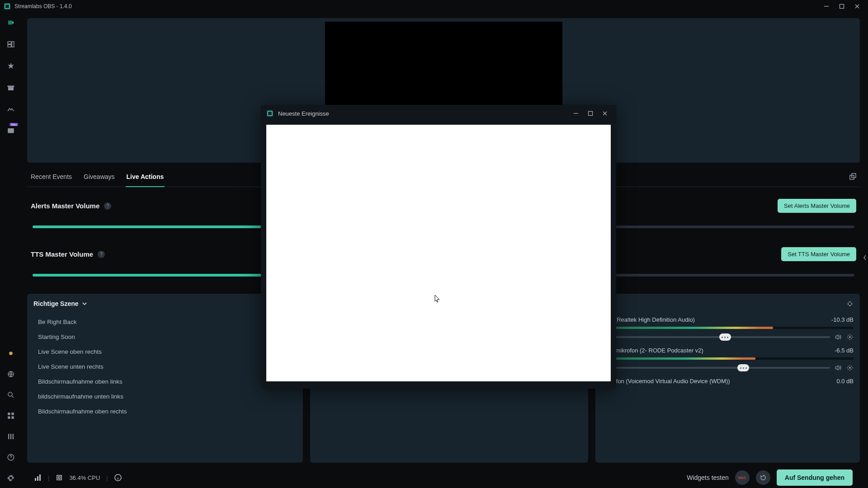 This screenshot has height=488, width=868. I want to click on modal-close-button, so click(605, 113).